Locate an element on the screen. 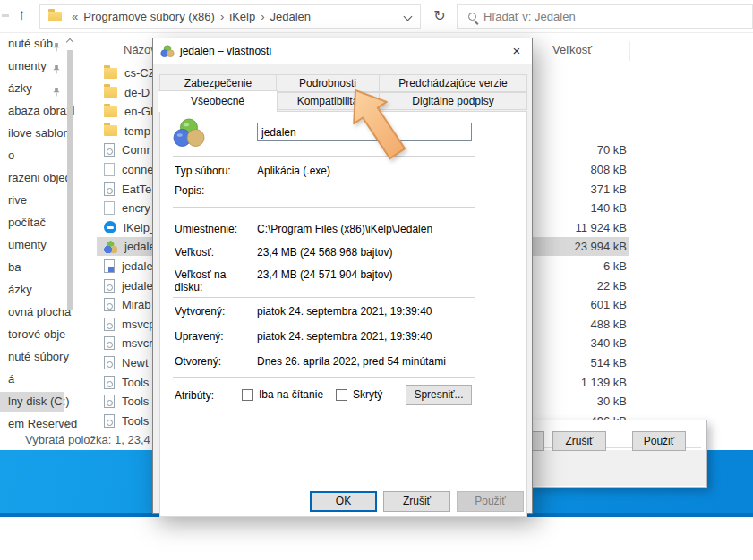 The image size is (753, 560). sidebar-item: á is located at coordinates (45, 379).